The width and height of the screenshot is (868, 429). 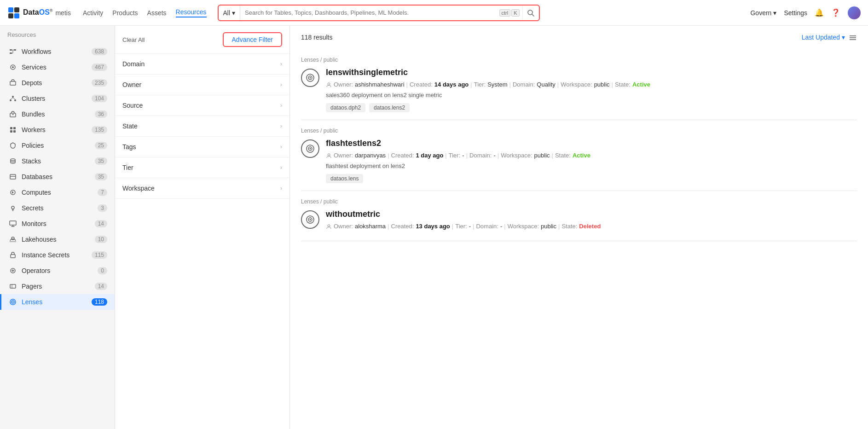 What do you see at coordinates (57, 208) in the screenshot?
I see `sidebar-item-secrets: Secrets 3` at bounding box center [57, 208].